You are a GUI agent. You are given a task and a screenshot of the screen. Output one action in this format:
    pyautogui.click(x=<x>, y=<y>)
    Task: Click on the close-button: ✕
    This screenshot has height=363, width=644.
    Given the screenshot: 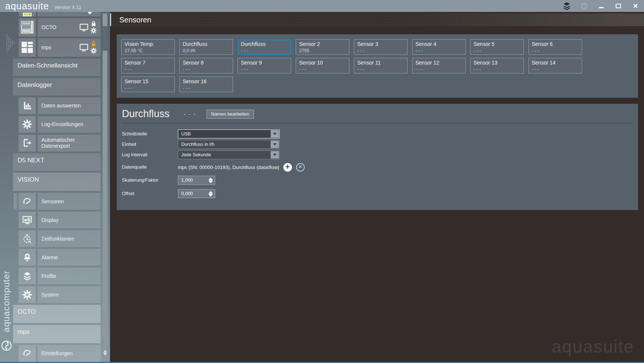 What is the action you would take?
    pyautogui.click(x=635, y=6)
    